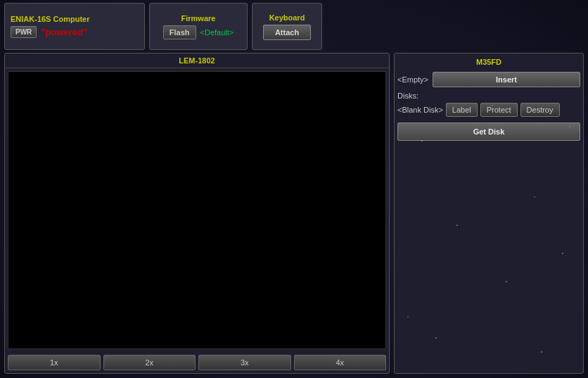 The height and width of the screenshot is (378, 588). Describe the element at coordinates (50, 19) in the screenshot. I see `eniak-title: ENIAK-16S Computer` at that location.